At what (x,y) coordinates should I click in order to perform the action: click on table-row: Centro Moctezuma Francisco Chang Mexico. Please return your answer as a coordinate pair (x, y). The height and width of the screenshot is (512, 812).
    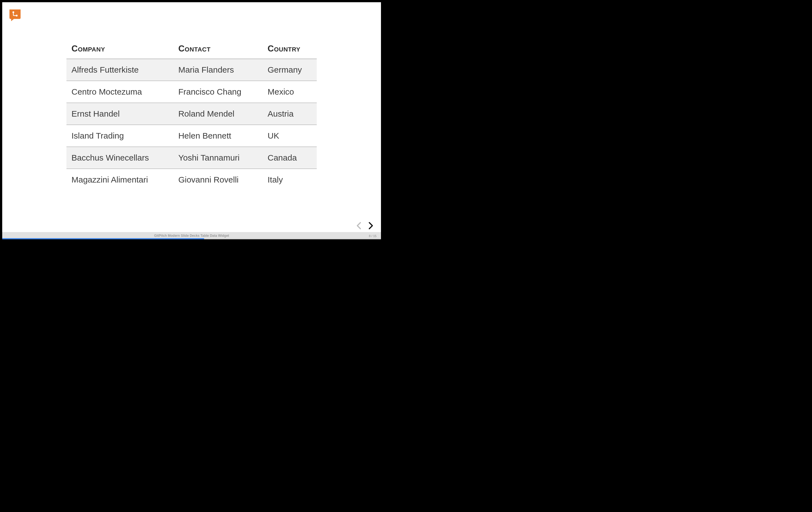
    Looking at the image, I should click on (192, 92).